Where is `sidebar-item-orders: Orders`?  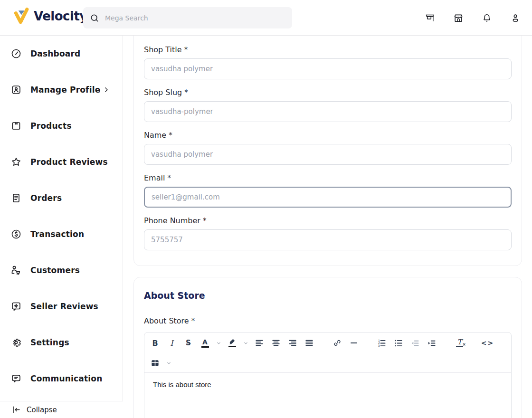 sidebar-item-orders: Orders is located at coordinates (61, 198).